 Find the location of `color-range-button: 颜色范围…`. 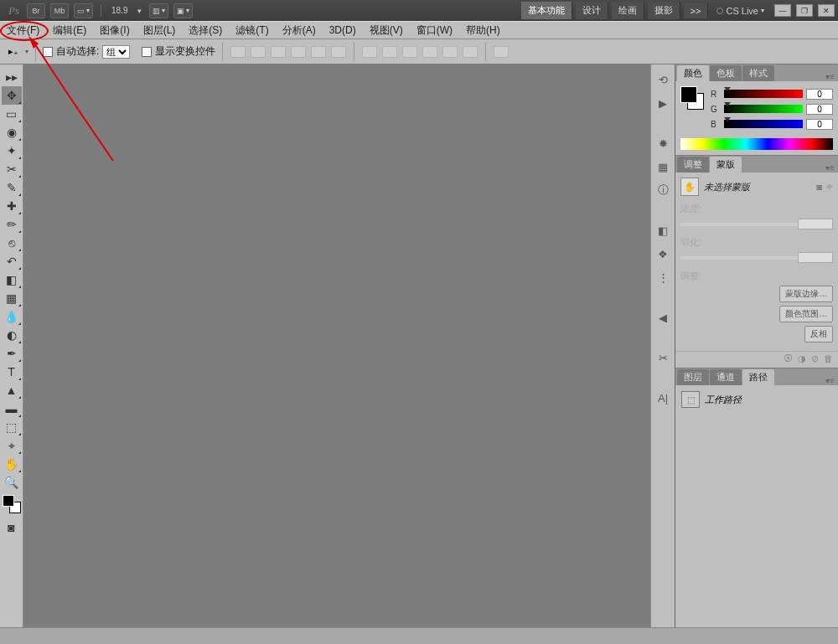

color-range-button: 颜色范围… is located at coordinates (806, 314).